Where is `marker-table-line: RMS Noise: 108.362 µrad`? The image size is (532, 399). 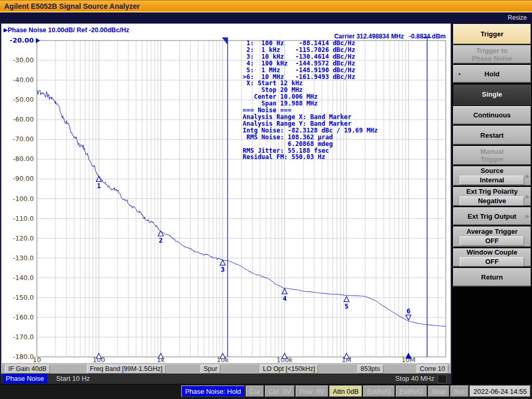
marker-table-line: RMS Noise: 108.362 µrad is located at coordinates (310, 137).